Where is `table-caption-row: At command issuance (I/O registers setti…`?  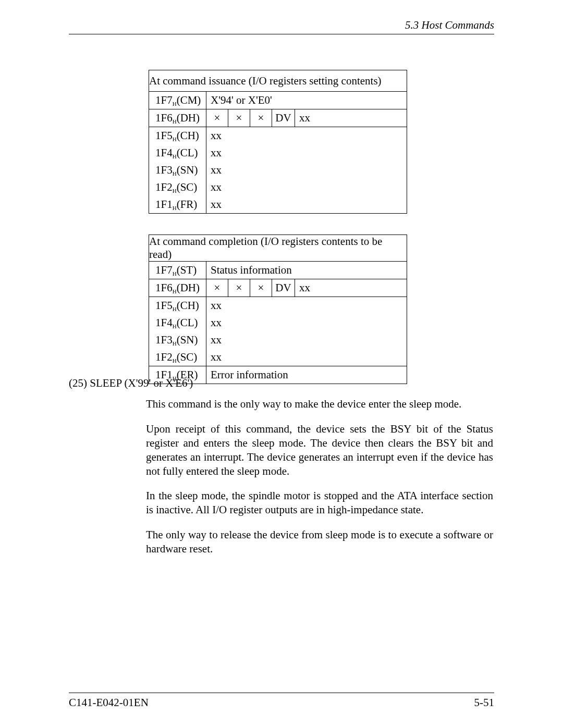 table-caption-row: At command issuance (I/O registers setti… is located at coordinates (278, 81).